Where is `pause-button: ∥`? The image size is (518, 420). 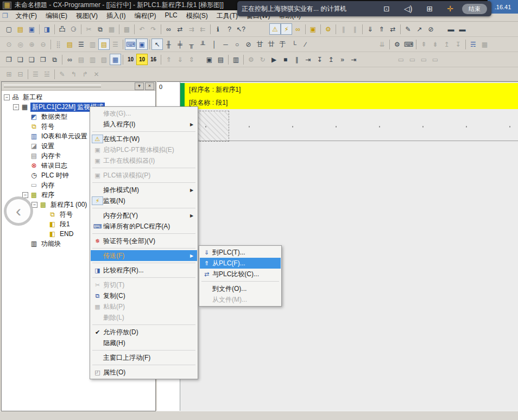 pause-button: ∥ is located at coordinates (343, 29).